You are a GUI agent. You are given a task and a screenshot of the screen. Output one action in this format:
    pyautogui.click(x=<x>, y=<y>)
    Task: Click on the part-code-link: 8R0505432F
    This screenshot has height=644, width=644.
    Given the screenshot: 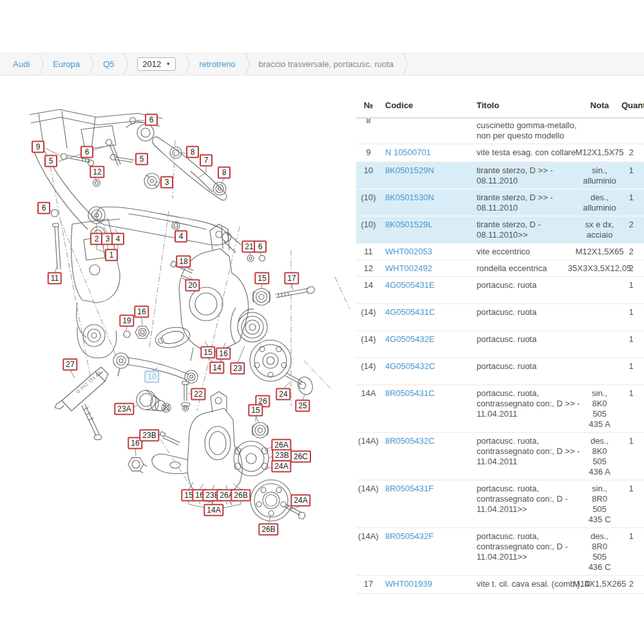 What is the action you would take?
    pyautogui.click(x=430, y=535)
    